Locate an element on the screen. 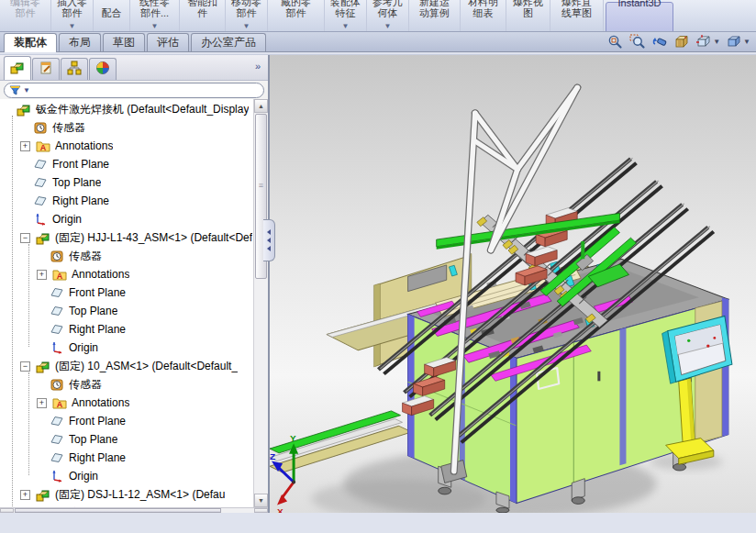  bill-of-materials-button: 材料明 细表 is located at coordinates (484, 17).